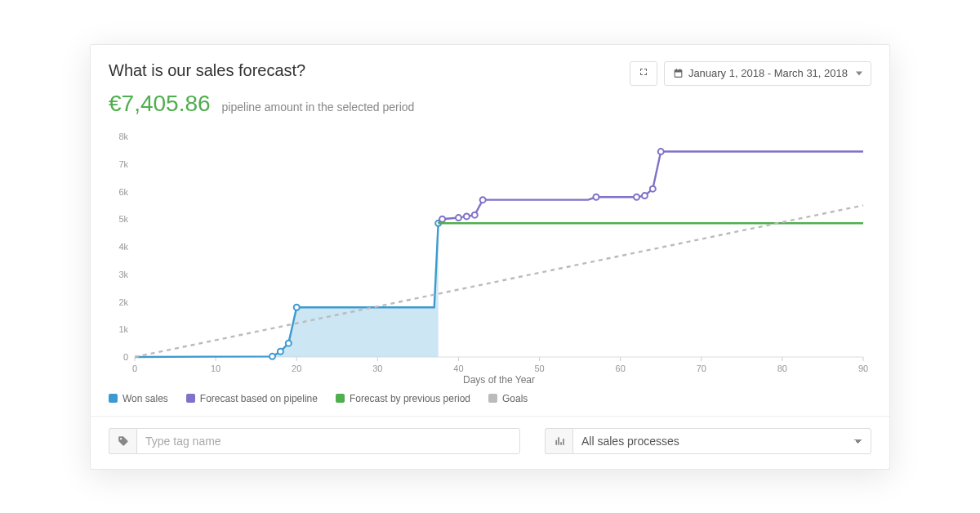  Describe the element at coordinates (123, 301) in the screenshot. I see `svg-text: 2k` at that location.